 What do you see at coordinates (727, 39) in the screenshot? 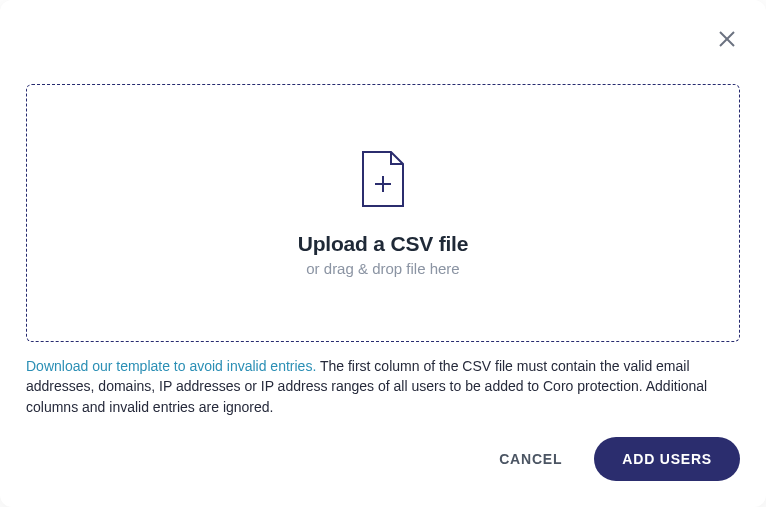
I see `close-button` at bounding box center [727, 39].